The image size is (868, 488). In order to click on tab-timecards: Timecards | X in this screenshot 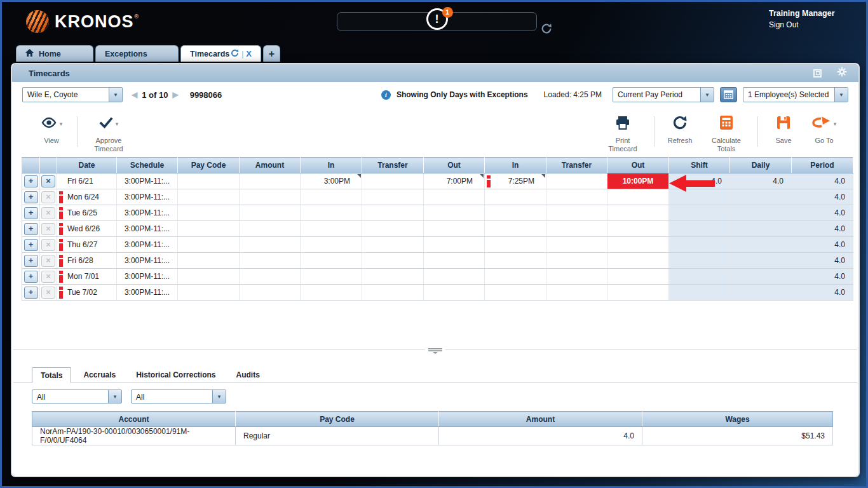, I will do `click(221, 53)`.